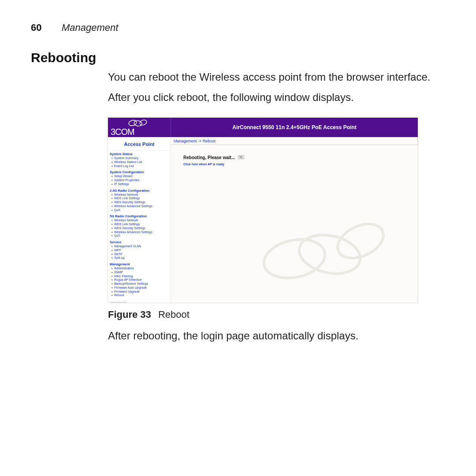  What do you see at coordinates (119, 302) in the screenshot?
I see `logoff-button: Log Off` at bounding box center [119, 302].